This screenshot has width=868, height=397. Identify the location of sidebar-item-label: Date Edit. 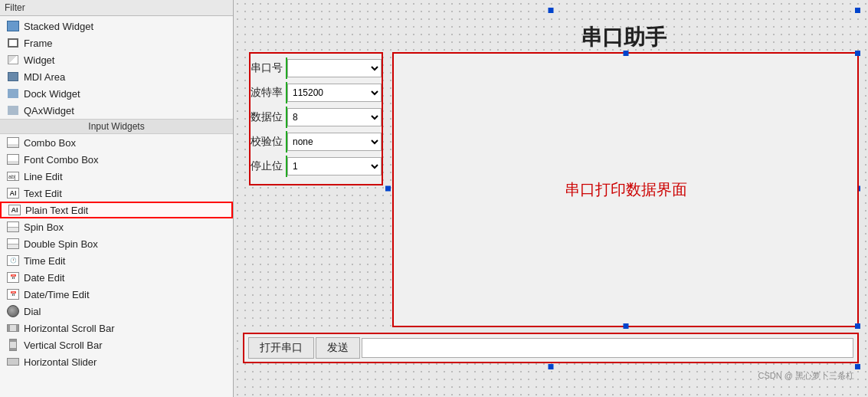
(44, 277).